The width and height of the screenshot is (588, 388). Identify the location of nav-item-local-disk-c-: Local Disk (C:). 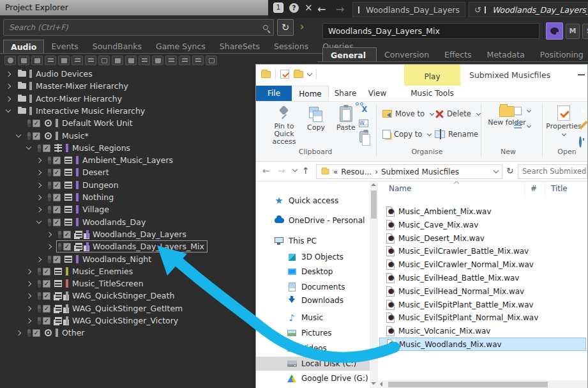
(313, 364).